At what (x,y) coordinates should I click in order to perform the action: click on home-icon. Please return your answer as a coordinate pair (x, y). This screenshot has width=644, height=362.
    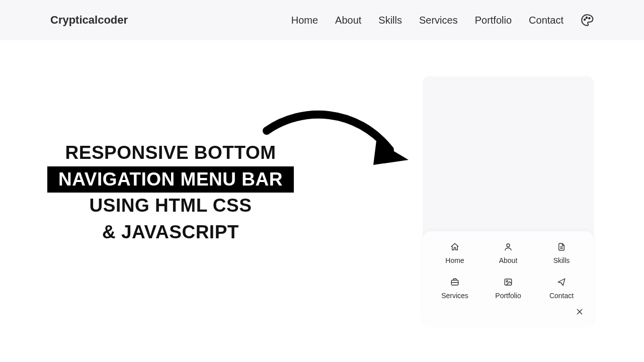
    Looking at the image, I should click on (455, 248).